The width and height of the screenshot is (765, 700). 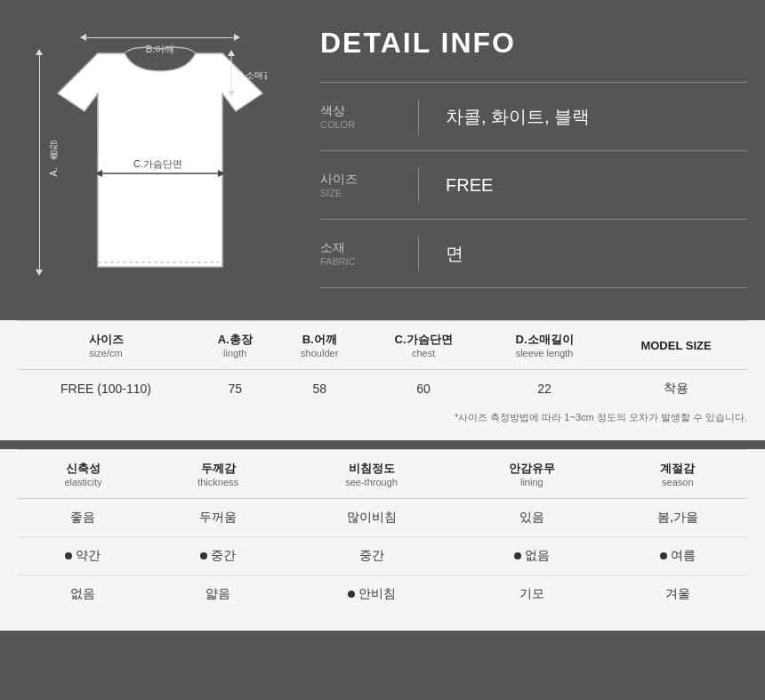 I want to click on size-table-header-2: B.어깨 shoulder, so click(x=319, y=345).